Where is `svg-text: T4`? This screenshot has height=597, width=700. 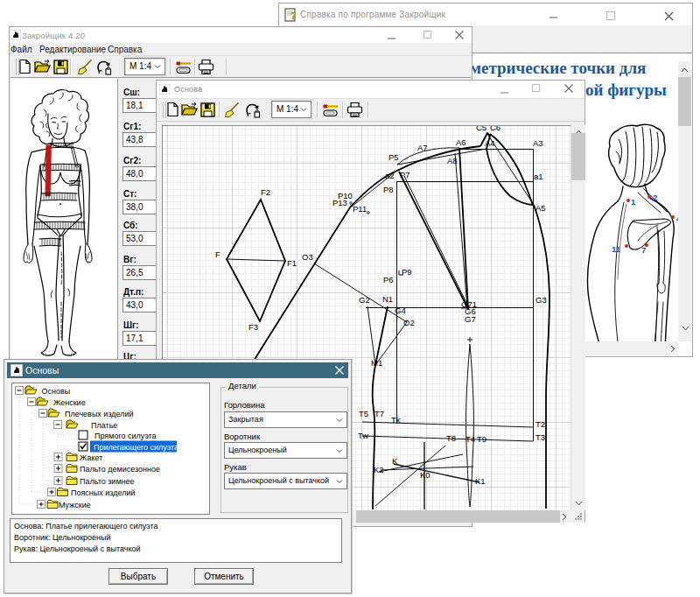
svg-text: T4 is located at coordinates (471, 439).